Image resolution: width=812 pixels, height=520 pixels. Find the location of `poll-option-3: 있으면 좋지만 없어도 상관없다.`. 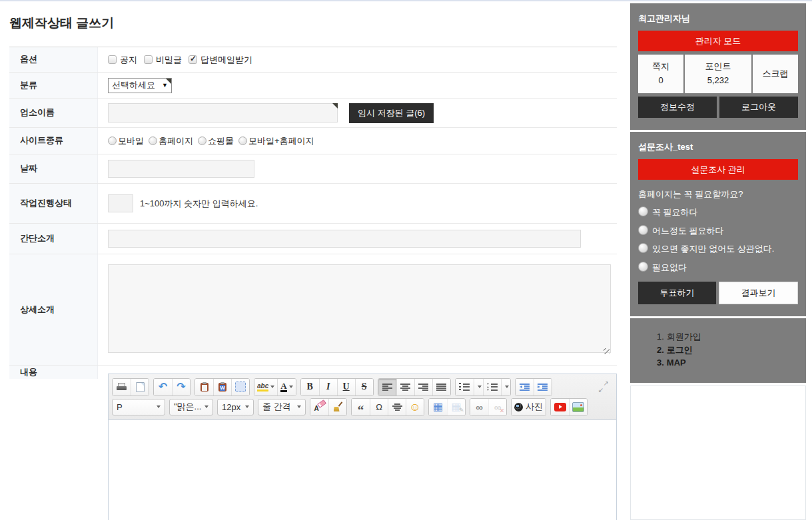

poll-option-3: 있으면 좋지만 없어도 상관없다. is located at coordinates (718, 249).